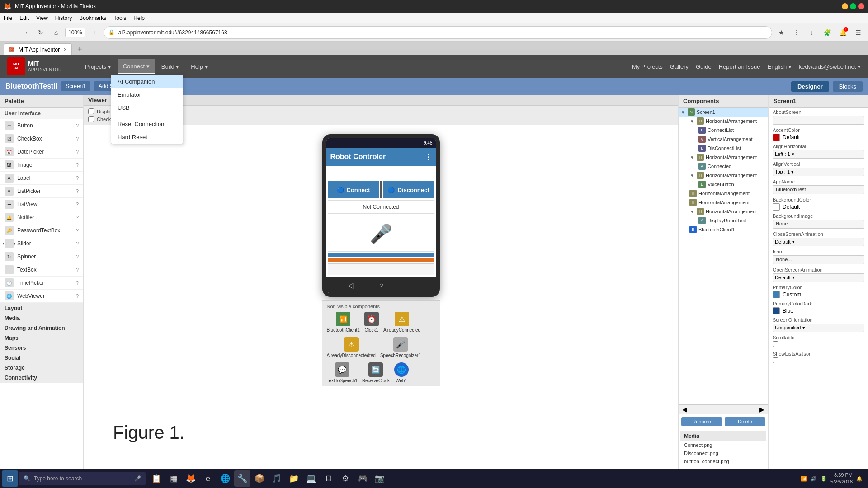 The width and height of the screenshot is (868, 488). What do you see at coordinates (42, 308) in the screenshot?
I see `palette-category-layout: Layout` at bounding box center [42, 308].